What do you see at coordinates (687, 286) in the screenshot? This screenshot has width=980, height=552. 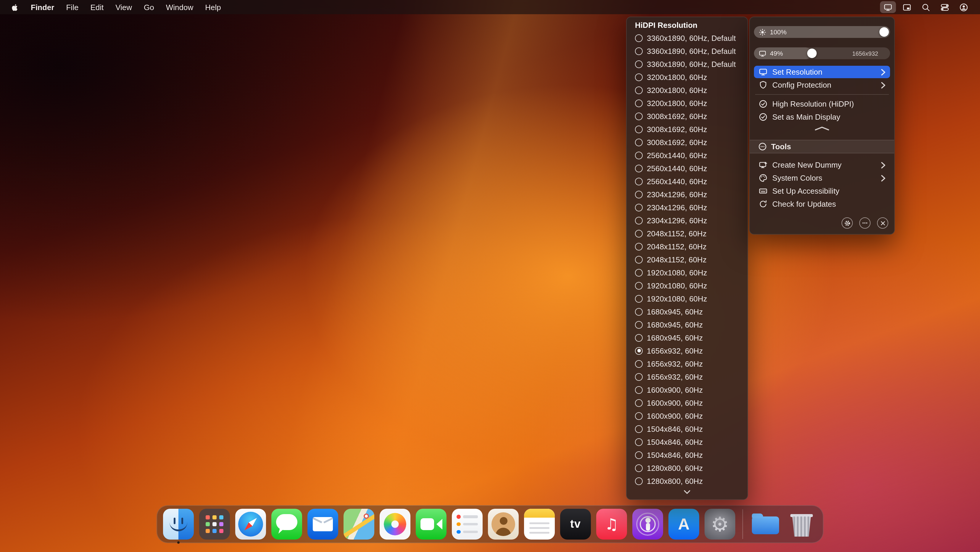 I see `resolution-option-20: 1920x1080, 60Hz` at bounding box center [687, 286].